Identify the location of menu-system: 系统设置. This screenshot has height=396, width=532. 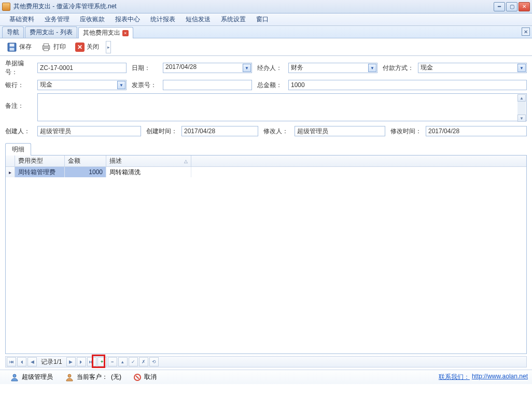
(233, 20).